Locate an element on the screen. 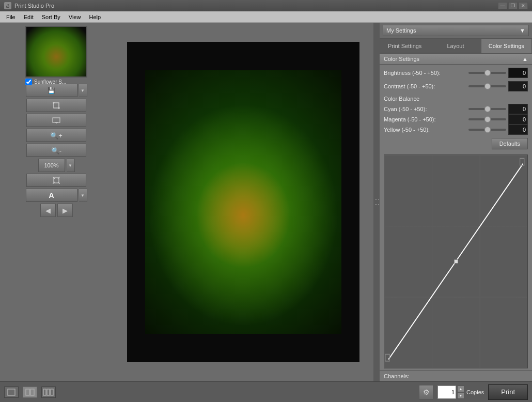 This screenshot has width=532, height=402. tabs-bar: Print Settings Layout Color Settings is located at coordinates (456, 47).